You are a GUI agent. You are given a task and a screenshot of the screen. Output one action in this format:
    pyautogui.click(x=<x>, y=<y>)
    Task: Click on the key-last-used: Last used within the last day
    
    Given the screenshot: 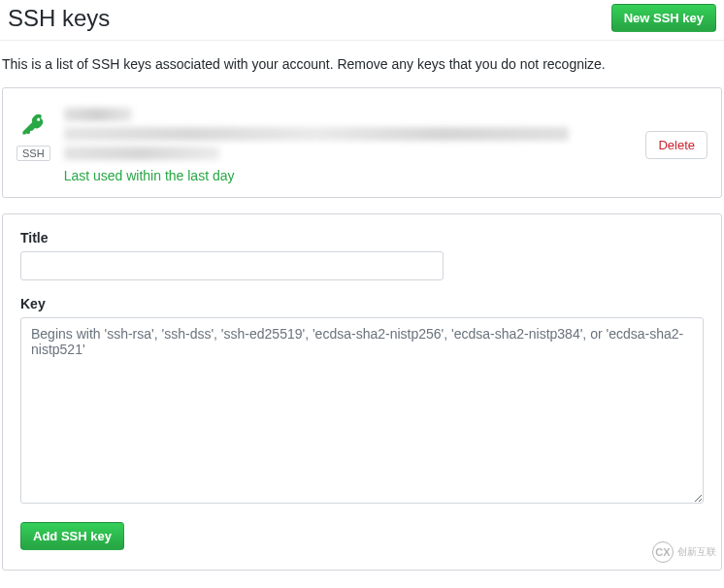 What is the action you would take?
    pyautogui.click(x=350, y=176)
    